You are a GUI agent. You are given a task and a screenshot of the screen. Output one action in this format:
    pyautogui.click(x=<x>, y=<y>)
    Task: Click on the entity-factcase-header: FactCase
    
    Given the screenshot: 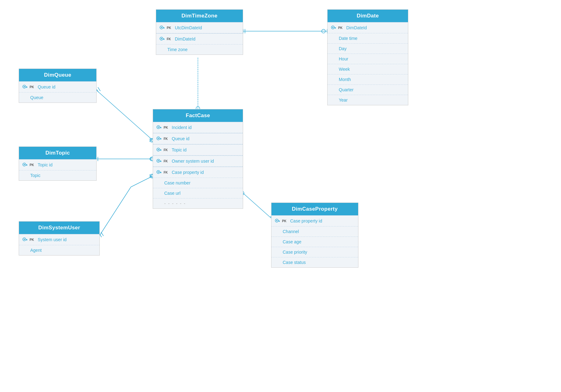 What is the action you would take?
    pyautogui.click(x=198, y=116)
    